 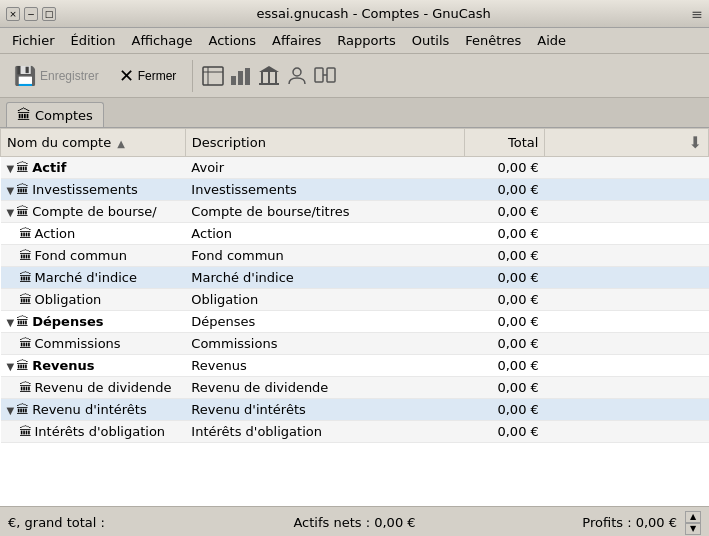 I want to click on table-row: 🏛ActionAction0,00 €, so click(x=355, y=234).